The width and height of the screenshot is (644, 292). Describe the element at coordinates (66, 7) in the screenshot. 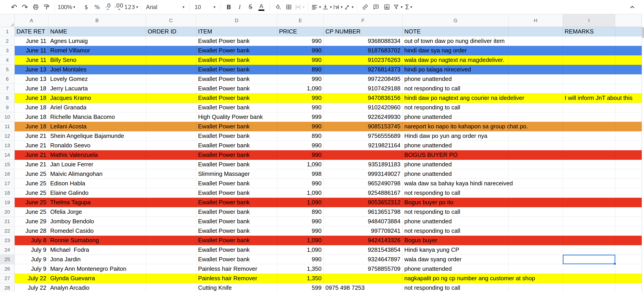

I see `zoom-select: 100%▾` at that location.